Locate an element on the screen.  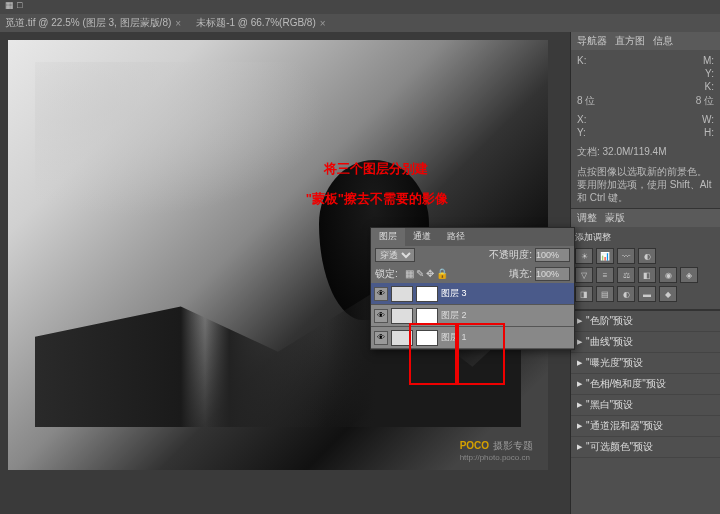
preset-item: ▶"色阶"预设 is located at coordinates (646, 322).